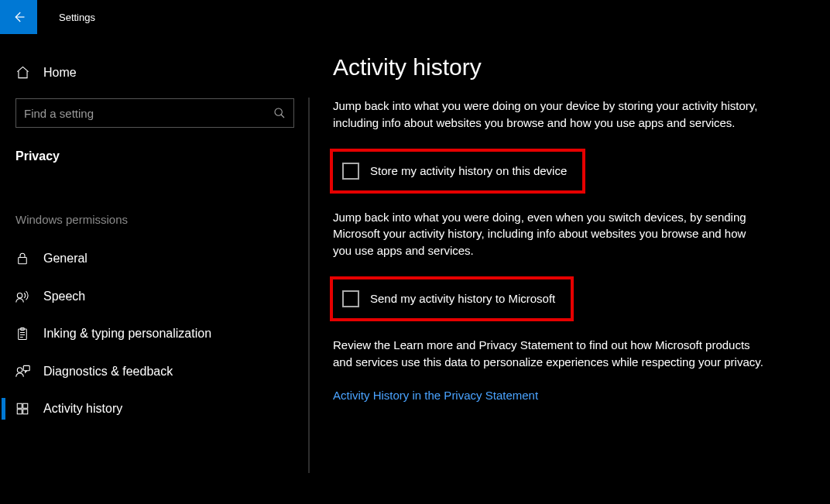  What do you see at coordinates (155, 259) in the screenshot?
I see `sidebar-item-general: General` at bounding box center [155, 259].